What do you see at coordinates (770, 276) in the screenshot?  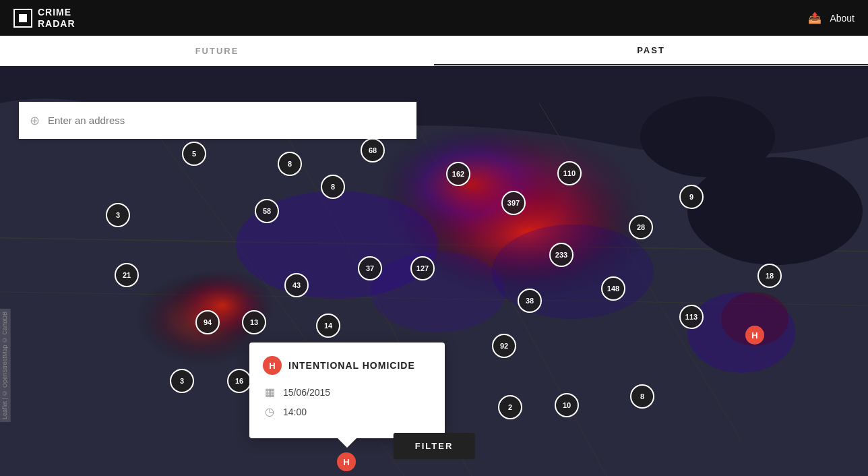 I see `cluster-c18: 18` at bounding box center [770, 276].